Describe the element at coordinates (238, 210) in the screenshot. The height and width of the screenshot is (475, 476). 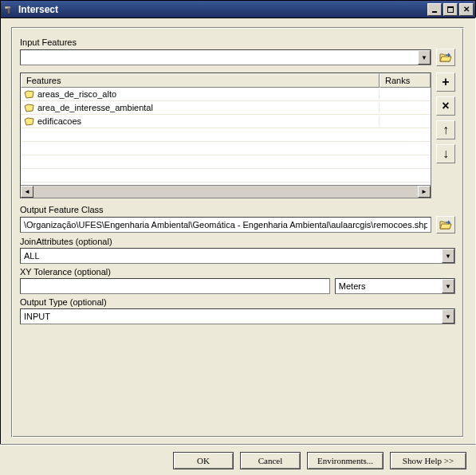
I see `output-fc-label: Output Feature Class` at that location.